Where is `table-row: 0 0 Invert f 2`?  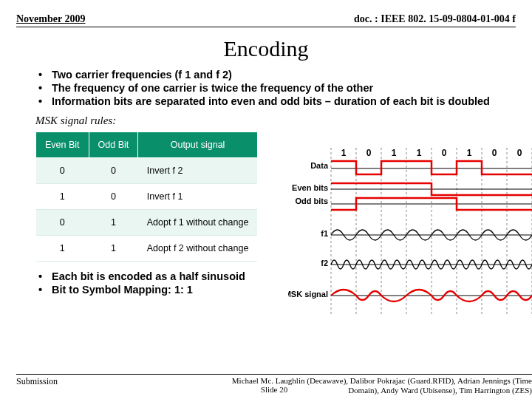
table-row: 0 0 Invert f 2 is located at coordinates (147, 171).